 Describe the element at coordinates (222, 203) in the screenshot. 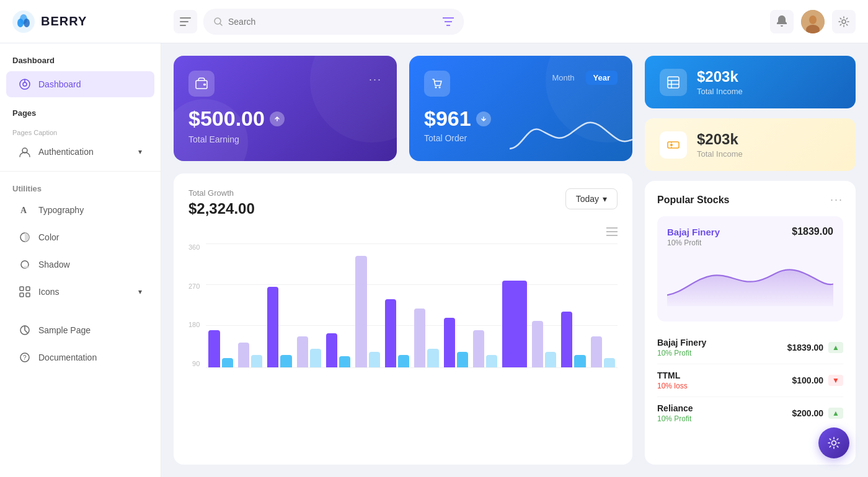

I see `growth-title-area: Total Growth $2,324.00` at that location.